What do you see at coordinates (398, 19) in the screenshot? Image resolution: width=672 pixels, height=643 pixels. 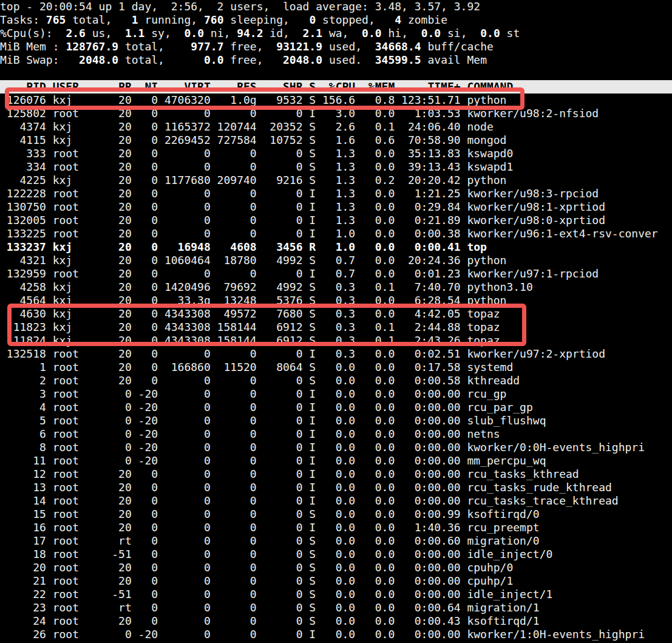 I see `summary-value: 4` at bounding box center [398, 19].